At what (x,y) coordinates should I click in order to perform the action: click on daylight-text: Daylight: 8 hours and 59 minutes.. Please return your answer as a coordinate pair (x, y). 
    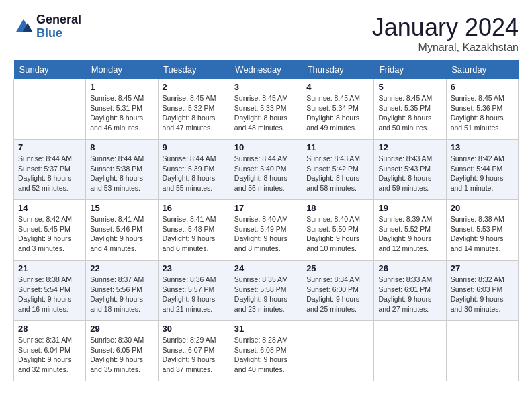
    Looking at the image, I should click on (410, 183).